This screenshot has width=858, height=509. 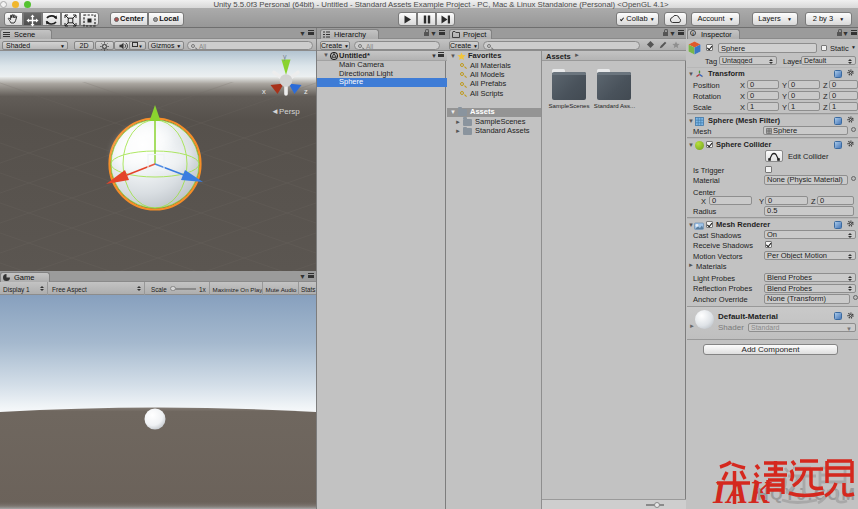 I want to click on svg-text: z, so click(x=306, y=92).